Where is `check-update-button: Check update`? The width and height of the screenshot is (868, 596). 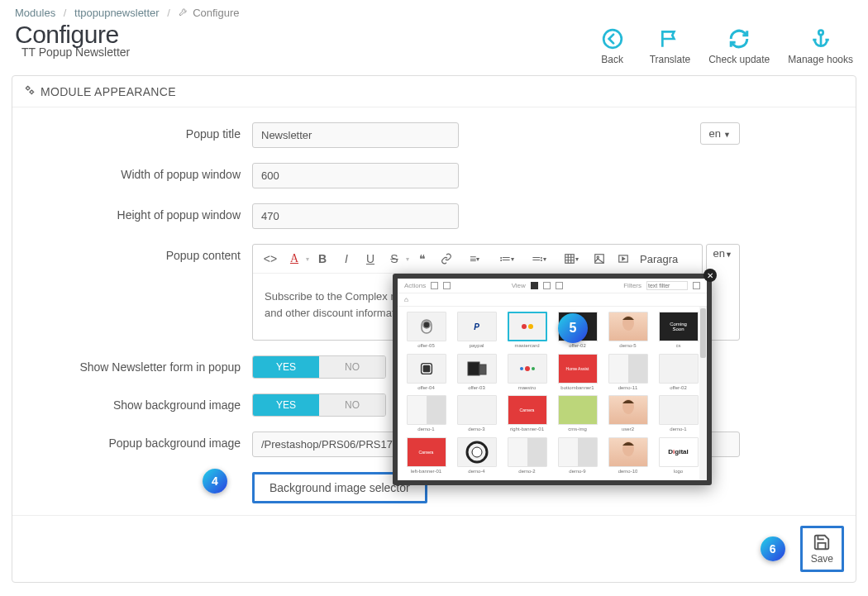
check-update-button: Check update is located at coordinates (739, 46).